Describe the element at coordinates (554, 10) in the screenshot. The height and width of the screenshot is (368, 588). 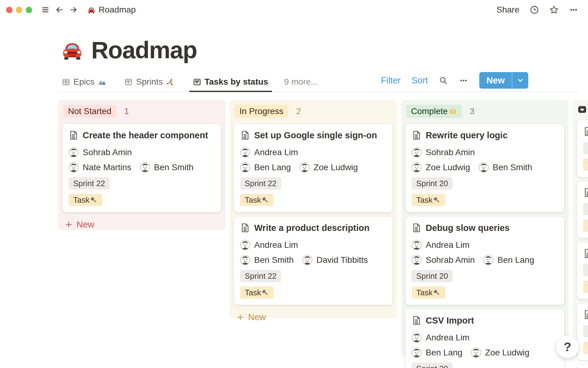
I see `star-icon` at that location.